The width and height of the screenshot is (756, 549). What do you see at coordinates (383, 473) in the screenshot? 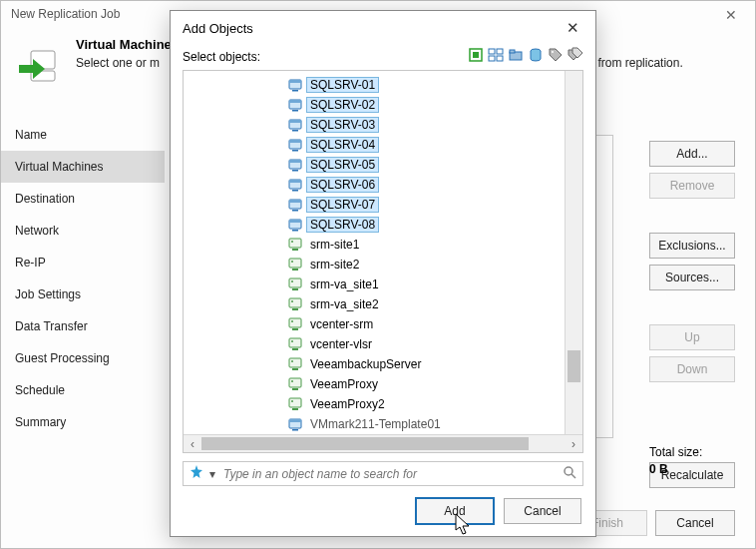
I see `search-box: ▾` at bounding box center [383, 473].